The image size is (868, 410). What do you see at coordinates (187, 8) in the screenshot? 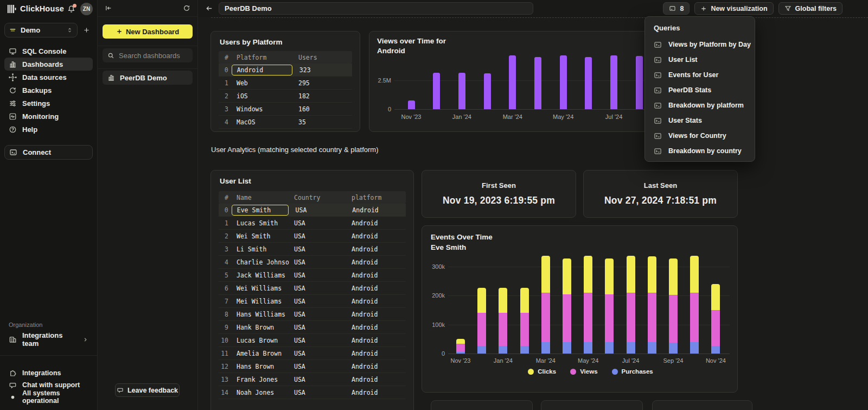
I see `refresh-icon` at bounding box center [187, 8].